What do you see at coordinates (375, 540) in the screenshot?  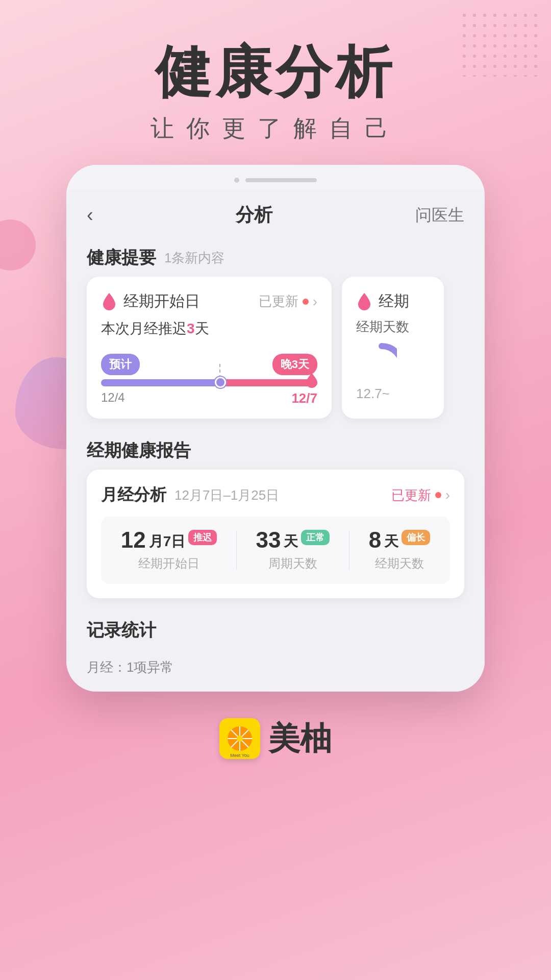 I see `stat-value-period: 8` at bounding box center [375, 540].